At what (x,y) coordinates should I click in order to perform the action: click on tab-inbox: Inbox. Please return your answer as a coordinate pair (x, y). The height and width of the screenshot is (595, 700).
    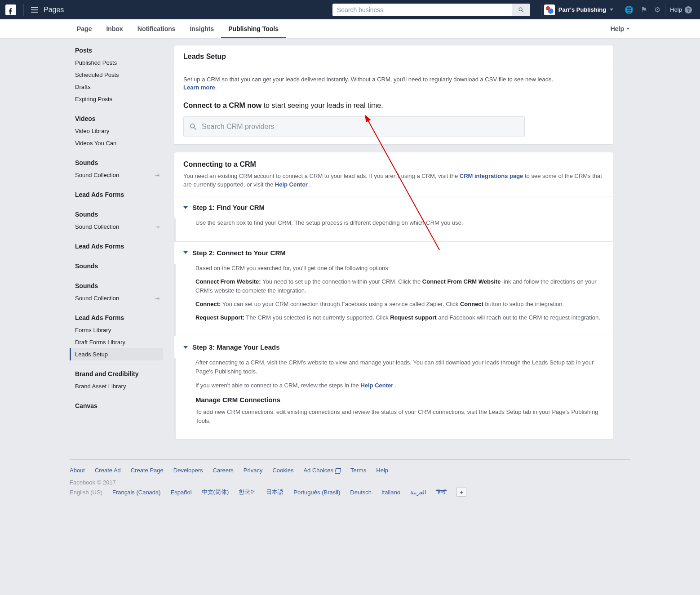
    Looking at the image, I should click on (114, 29).